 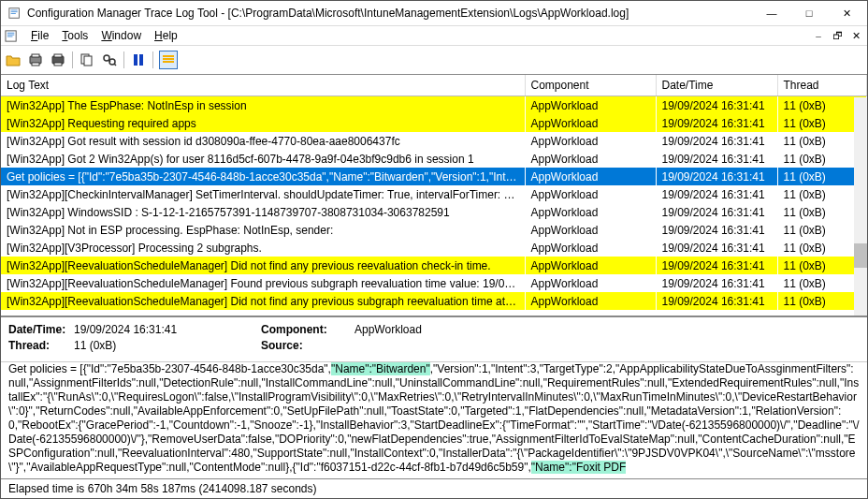 I want to click on toolbar, so click(x=434, y=60).